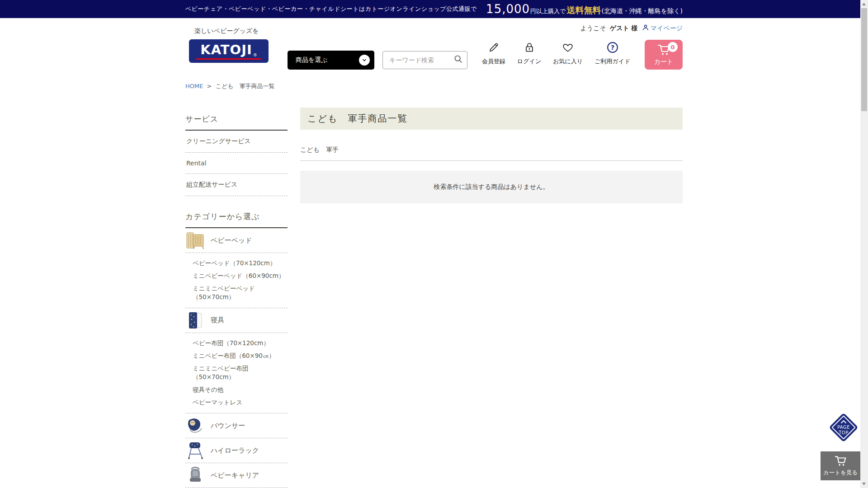 This screenshot has width=868, height=488. I want to click on page-top-label-1: PAGE, so click(844, 427).